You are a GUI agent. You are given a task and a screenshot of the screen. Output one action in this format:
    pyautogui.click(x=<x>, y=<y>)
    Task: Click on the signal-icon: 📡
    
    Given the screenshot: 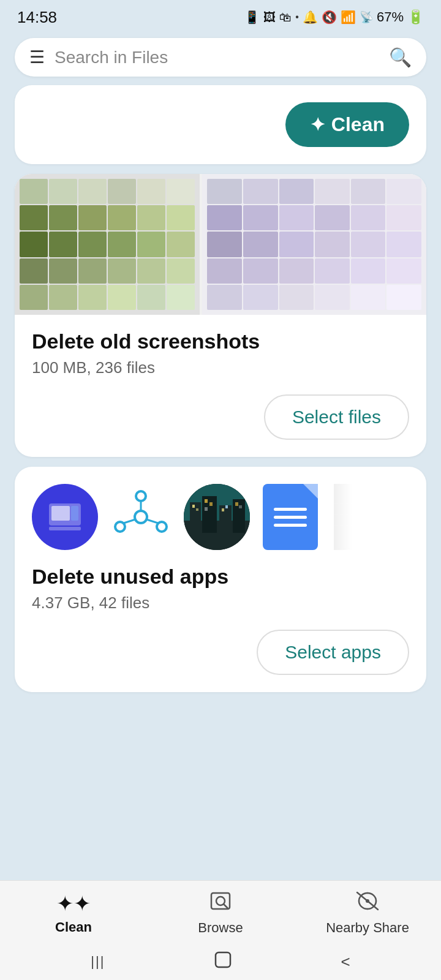 What is the action you would take?
    pyautogui.click(x=366, y=17)
    